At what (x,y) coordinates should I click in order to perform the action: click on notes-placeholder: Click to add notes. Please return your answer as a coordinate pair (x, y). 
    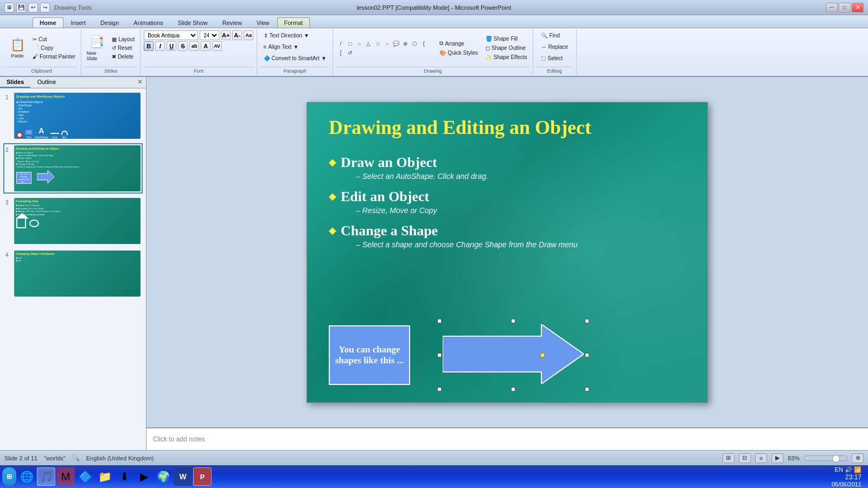
    Looking at the image, I should click on (179, 439).